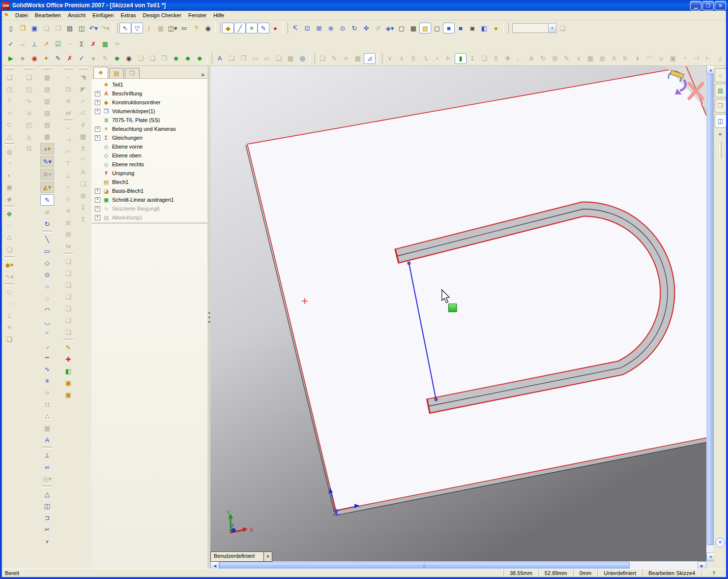  What do you see at coordinates (47, 187) in the screenshot?
I see `sheet-metal-dropdown: ◭▾` at bounding box center [47, 187].